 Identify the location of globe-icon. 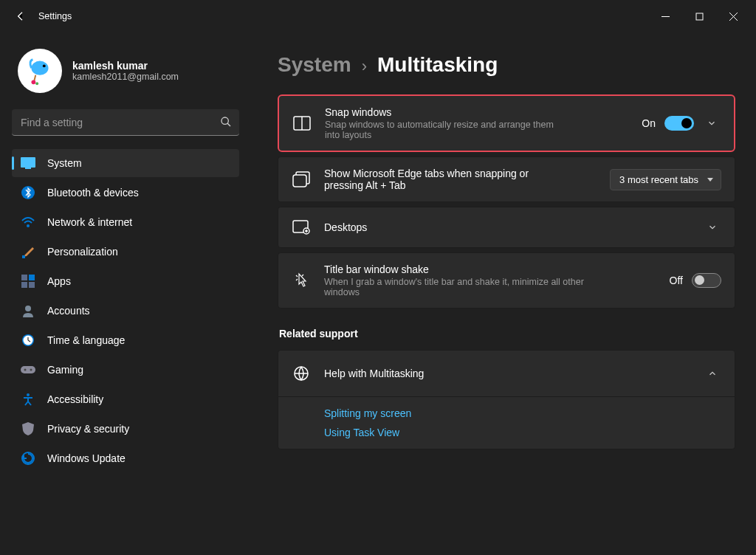
(301, 373).